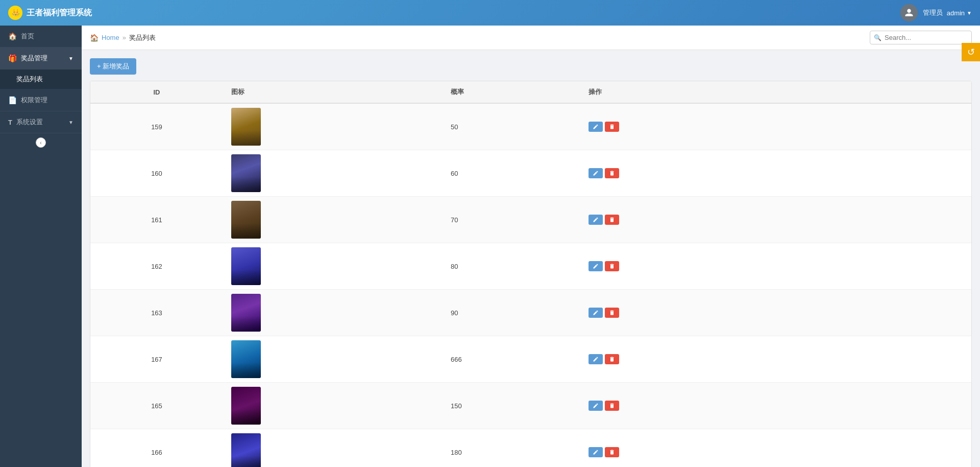 This screenshot has width=980, height=467. Describe the element at coordinates (955, 13) in the screenshot. I see `admin-name: admin` at that location.